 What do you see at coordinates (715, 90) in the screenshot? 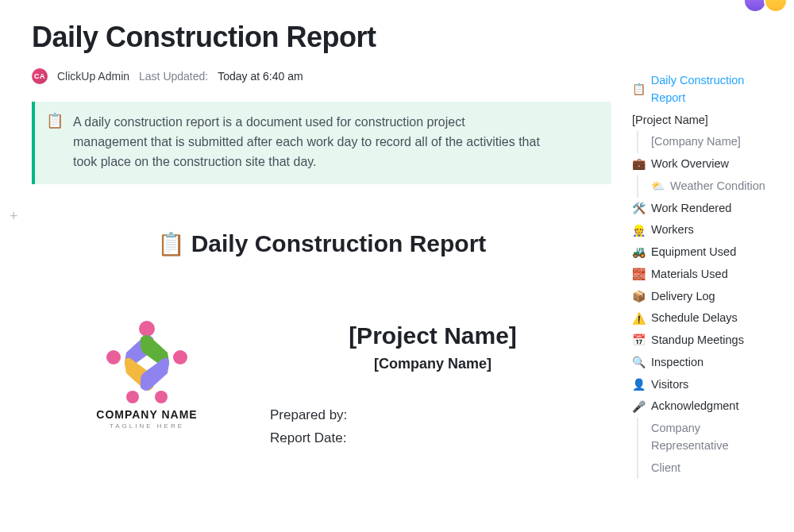
I see `outline-item-label: Daily Construction Report` at bounding box center [715, 90].